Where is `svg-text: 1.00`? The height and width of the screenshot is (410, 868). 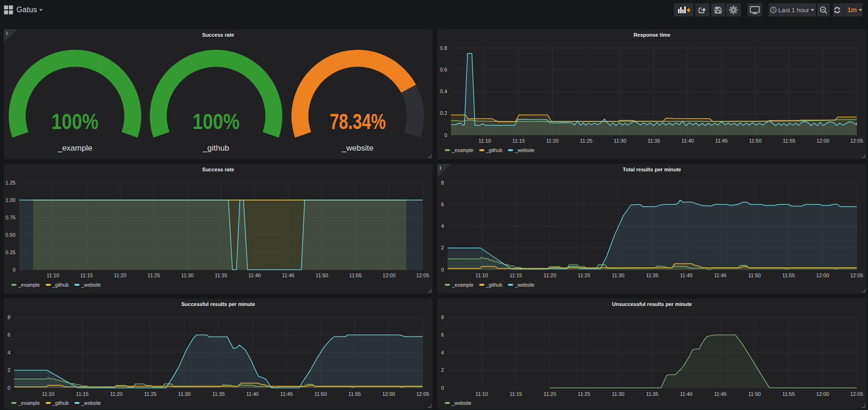 svg-text: 1.00 is located at coordinates (10, 200).